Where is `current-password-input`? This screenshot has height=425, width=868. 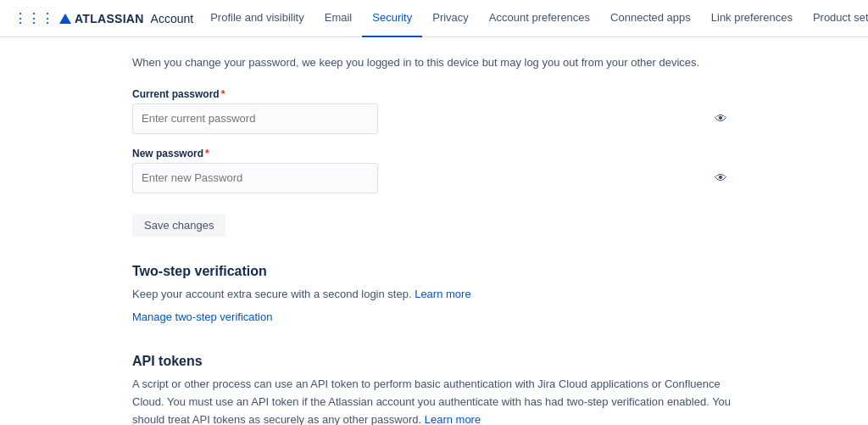
current-password-input is located at coordinates (255, 119).